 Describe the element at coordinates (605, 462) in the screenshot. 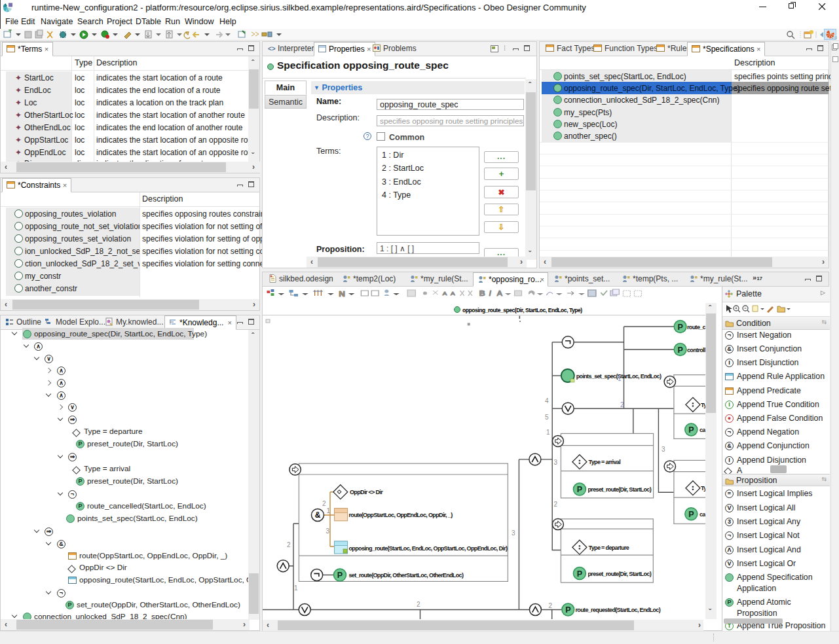

I see `svg-text: Type = arrival` at that location.